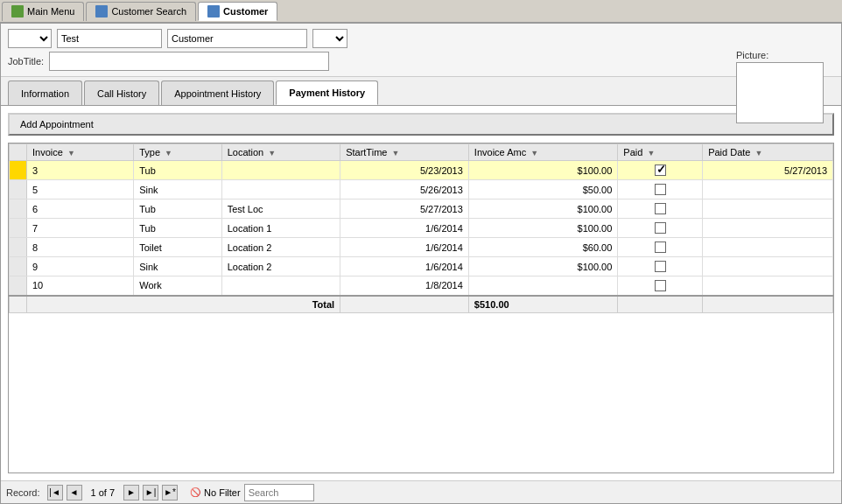 This screenshot has width=842, height=504. What do you see at coordinates (422, 190) in the screenshot?
I see `table-row: 5Sink5/26/2013$50.00` at bounding box center [422, 190].